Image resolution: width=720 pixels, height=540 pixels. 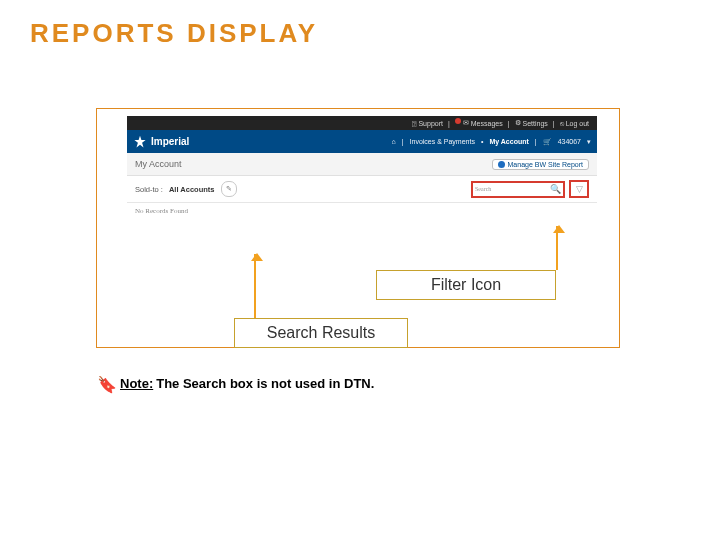 What do you see at coordinates (502, 164) in the screenshot?
I see `info-dot-icon` at bounding box center [502, 164].